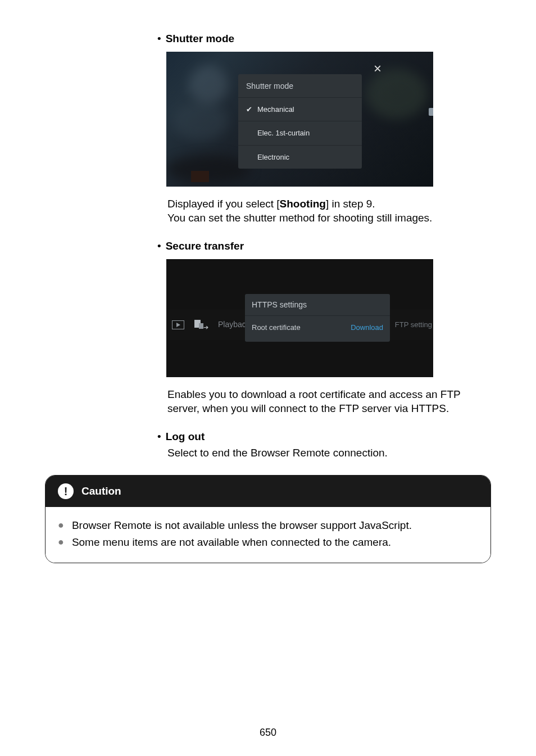 The image size is (536, 756). I want to click on caution-text: Browser Remote is not available unless t…, so click(242, 526).